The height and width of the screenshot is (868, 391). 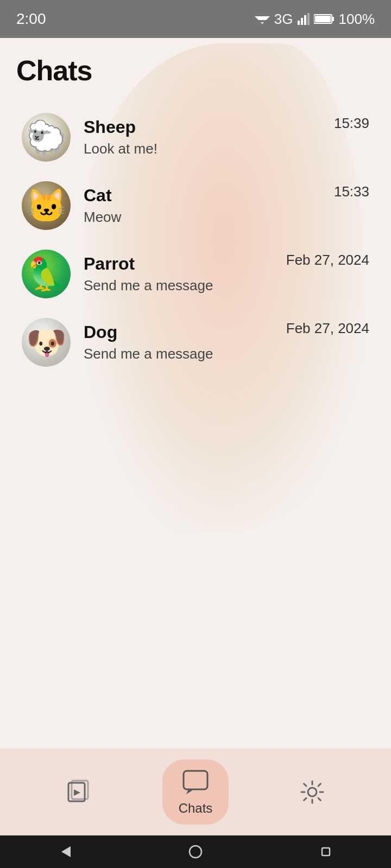 What do you see at coordinates (326, 852) in the screenshot?
I see `recents-button` at bounding box center [326, 852].